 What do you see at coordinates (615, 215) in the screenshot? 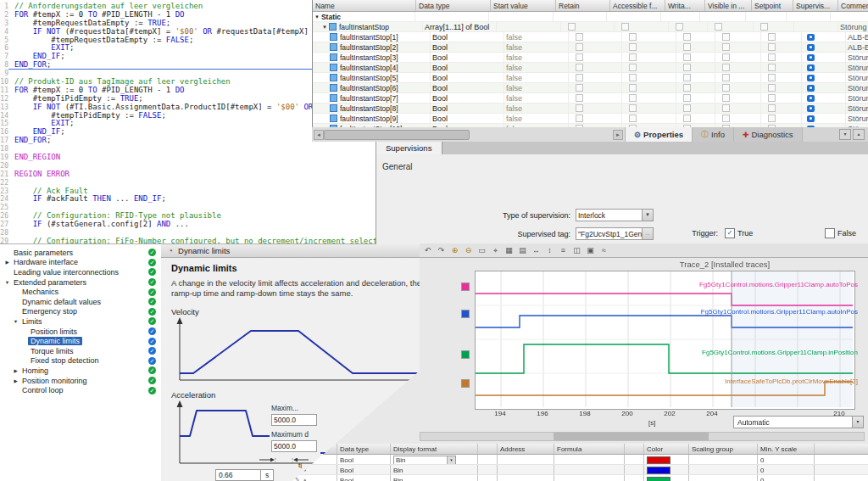
I see `type-of-supervision-select: Interlock▼` at bounding box center [615, 215].